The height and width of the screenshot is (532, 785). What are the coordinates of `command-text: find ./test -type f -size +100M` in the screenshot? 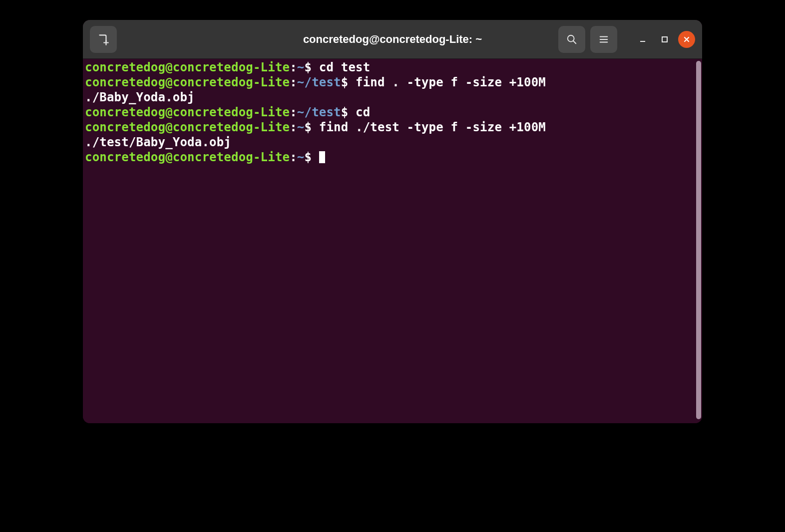 It's located at (428, 127).